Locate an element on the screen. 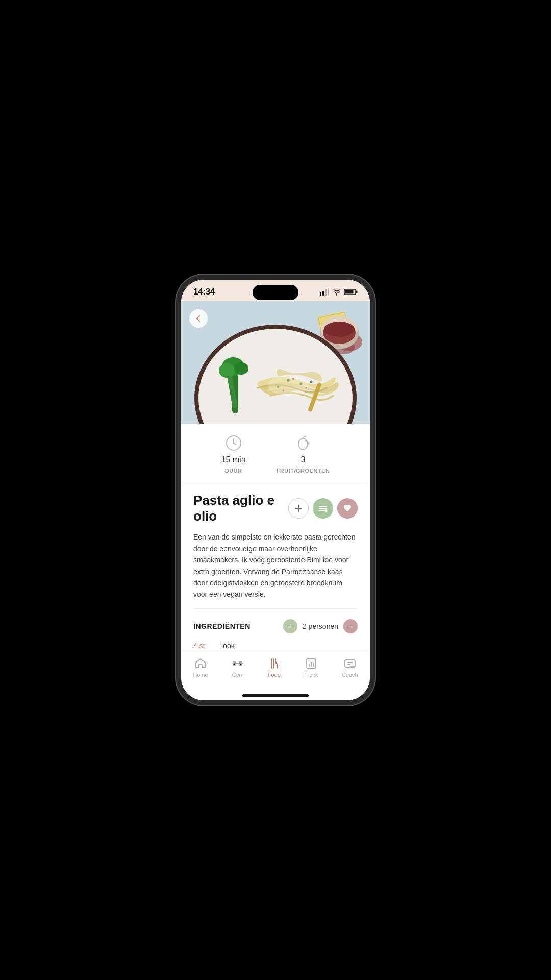 This screenshot has width=551, height=980. nav-label-track: Track is located at coordinates (311, 675).